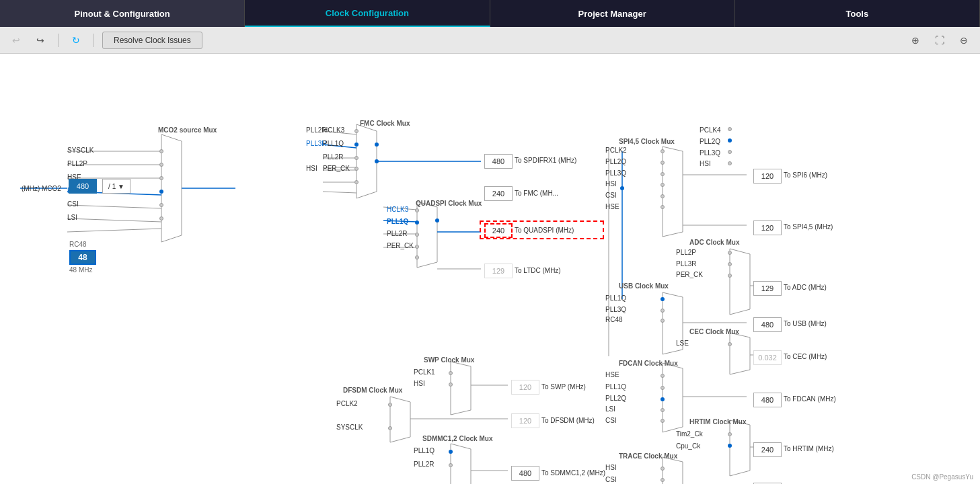  I want to click on hclk3-quadspi: HCLK3, so click(398, 210).